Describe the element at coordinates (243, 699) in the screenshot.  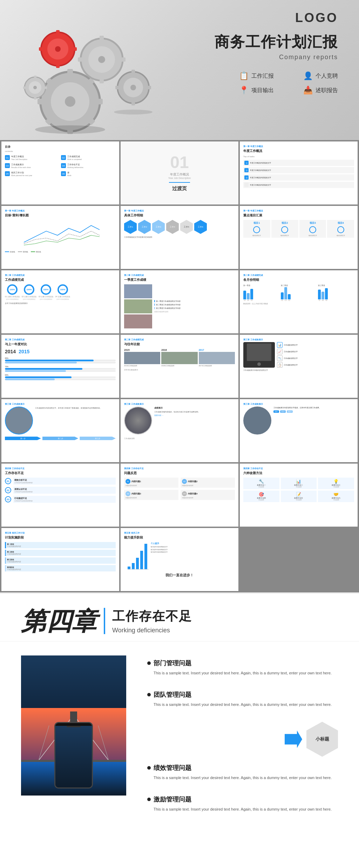
I see `problem-section-2: 团队管理问题 This is a sample text. Insert you…` at that location.